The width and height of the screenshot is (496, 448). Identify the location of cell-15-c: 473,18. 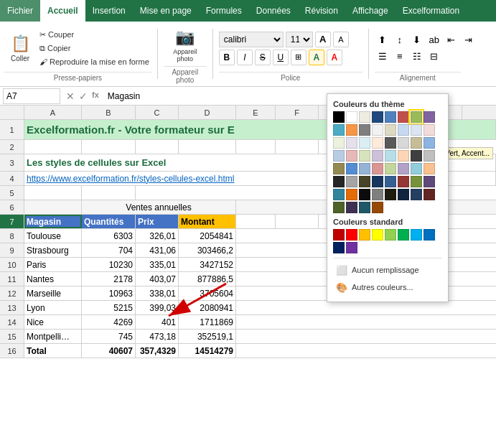
(157, 336).